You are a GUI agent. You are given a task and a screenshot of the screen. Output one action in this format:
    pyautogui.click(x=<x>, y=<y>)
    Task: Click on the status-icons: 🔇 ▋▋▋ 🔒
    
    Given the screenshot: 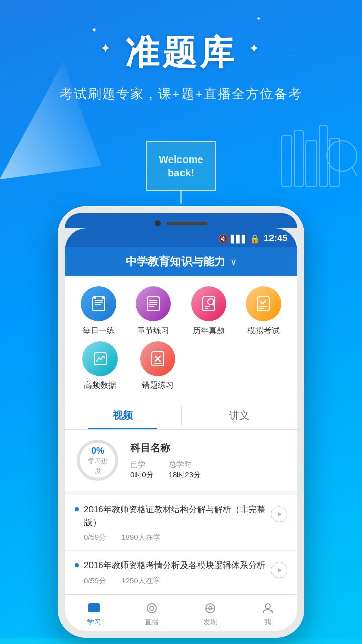 What is the action you would take?
    pyautogui.click(x=239, y=238)
    